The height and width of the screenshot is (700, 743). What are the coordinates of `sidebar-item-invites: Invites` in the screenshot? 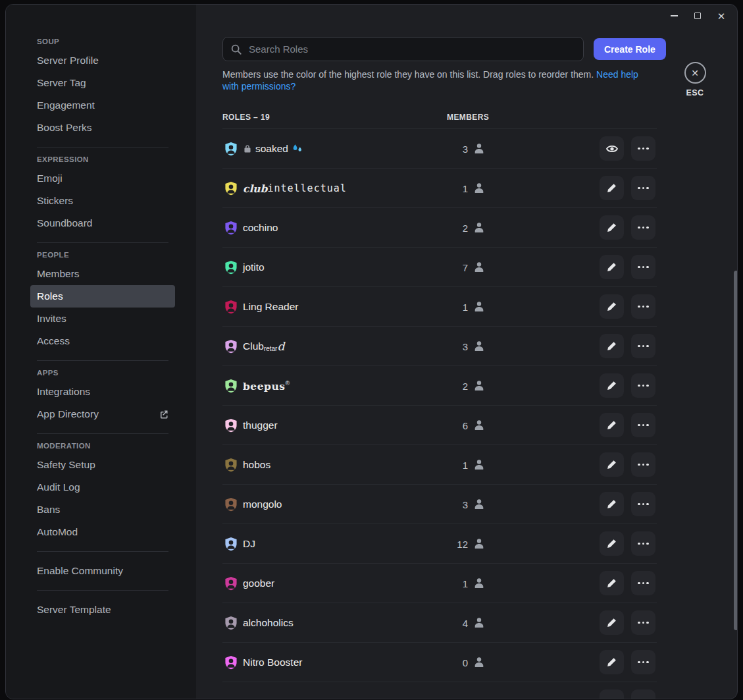 It's located at (103, 319).